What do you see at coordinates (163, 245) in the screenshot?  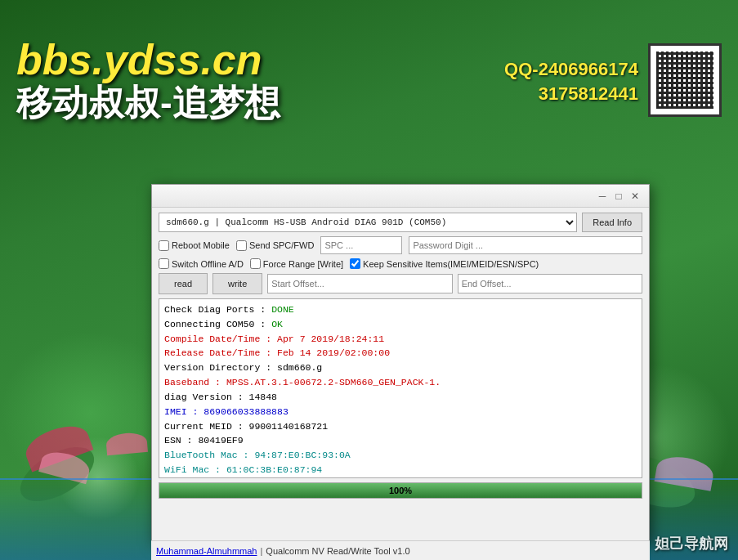 I see `reboot-mobile-checkbox` at bounding box center [163, 245].